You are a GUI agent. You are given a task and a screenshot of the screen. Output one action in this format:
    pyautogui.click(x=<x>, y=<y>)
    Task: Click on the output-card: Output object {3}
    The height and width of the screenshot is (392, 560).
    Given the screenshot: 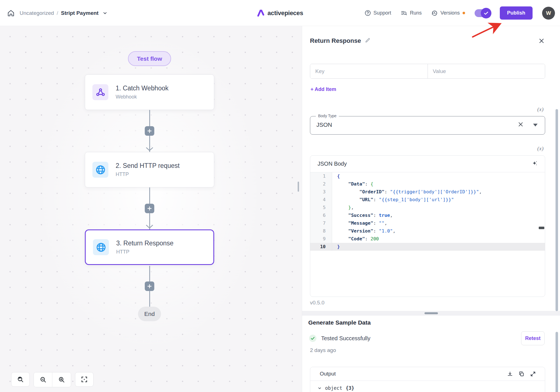 What is the action you would take?
    pyautogui.click(x=428, y=379)
    